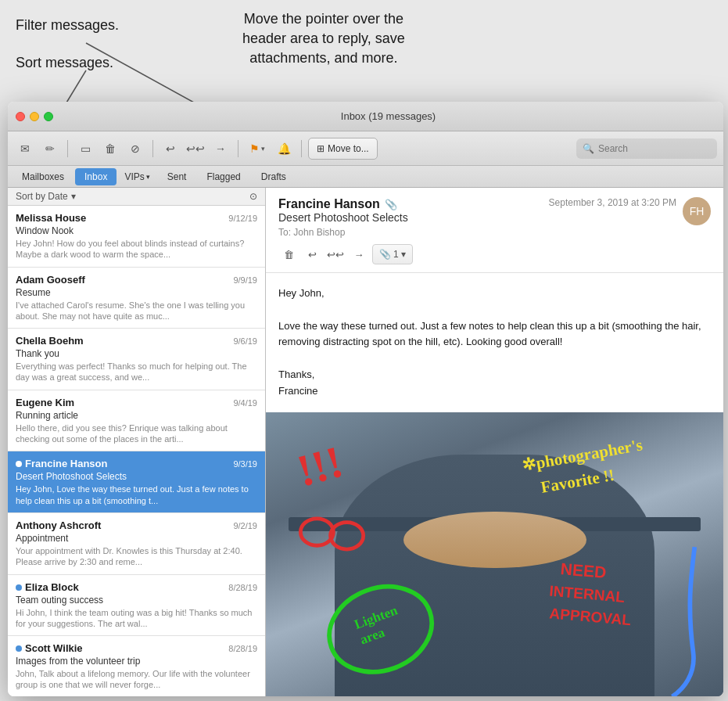 The height and width of the screenshot is (701, 728). I want to click on detail-forward-button: →, so click(359, 254).